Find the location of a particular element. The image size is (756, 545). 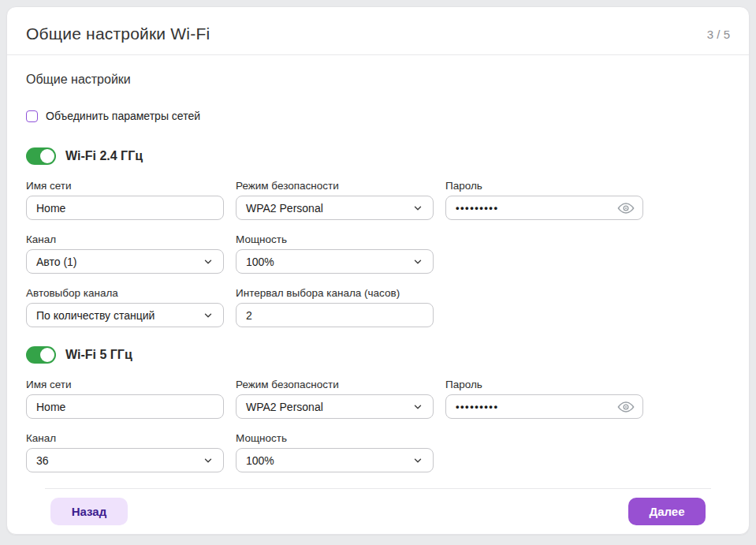

password-input-2g is located at coordinates (544, 208).